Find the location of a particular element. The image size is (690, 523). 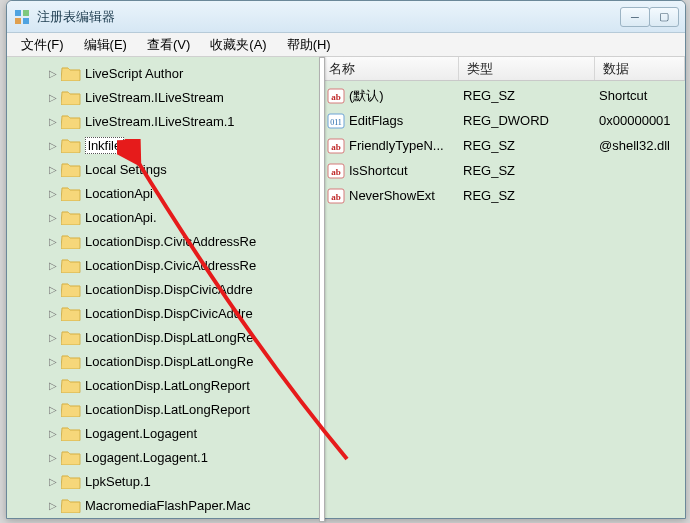

tree-item-label: LocationDisp.LatLongReport is located at coordinates (168, 410).